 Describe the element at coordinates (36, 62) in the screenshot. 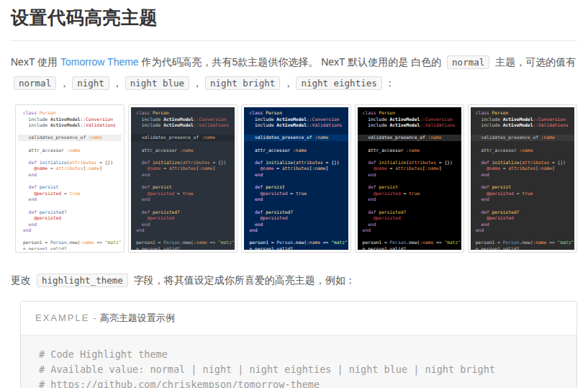

I see `intro-text-1: NexT 使用` at that location.